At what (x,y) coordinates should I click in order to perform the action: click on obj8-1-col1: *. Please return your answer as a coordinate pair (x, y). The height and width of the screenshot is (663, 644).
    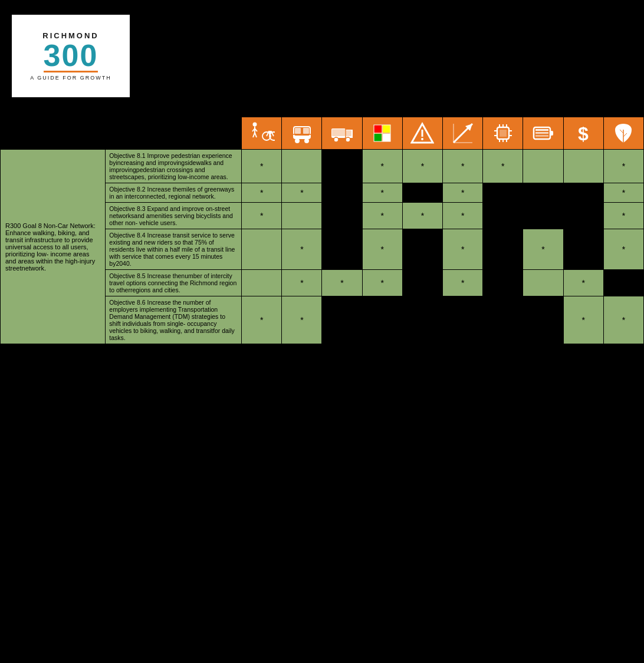
    Looking at the image, I should click on (262, 166).